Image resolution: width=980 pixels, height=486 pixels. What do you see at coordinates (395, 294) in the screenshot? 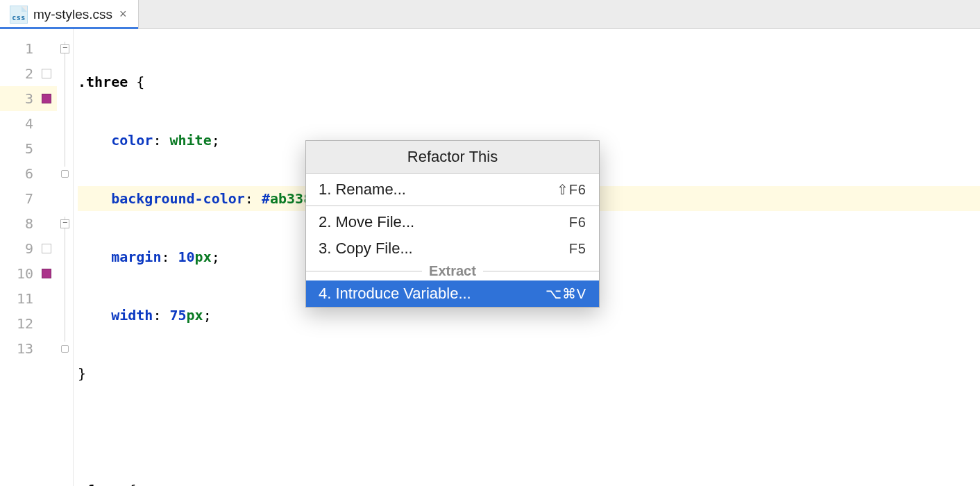
I see `popup-item-label: 4. Introduce Variable...` at bounding box center [395, 294].